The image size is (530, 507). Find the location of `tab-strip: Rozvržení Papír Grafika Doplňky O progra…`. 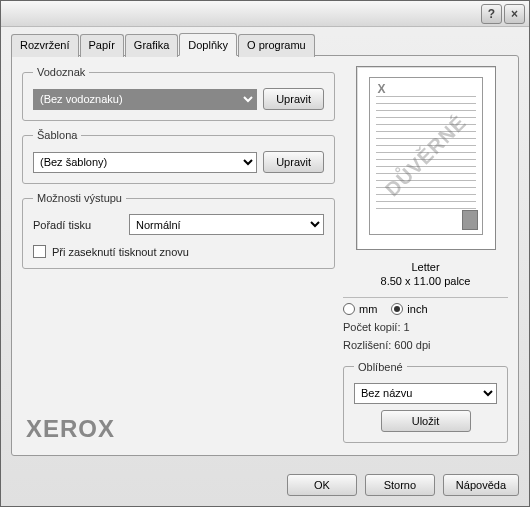

tab-strip: Rozvržení Papír Grafika Doplňky O progra… is located at coordinates (265, 44).